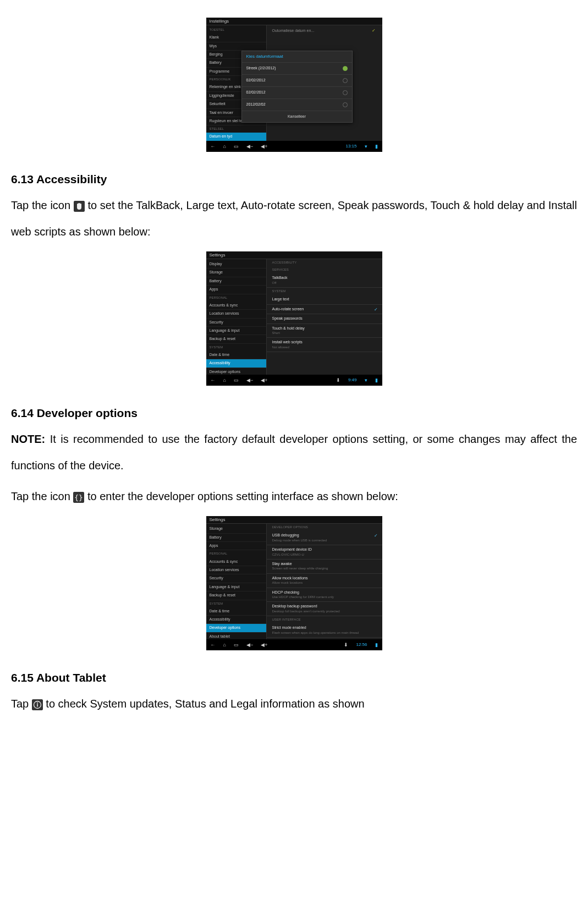 This screenshot has height=921, width=588. What do you see at coordinates (237, 129) in the screenshot?
I see `side-head: STELSEL` at bounding box center [237, 129].